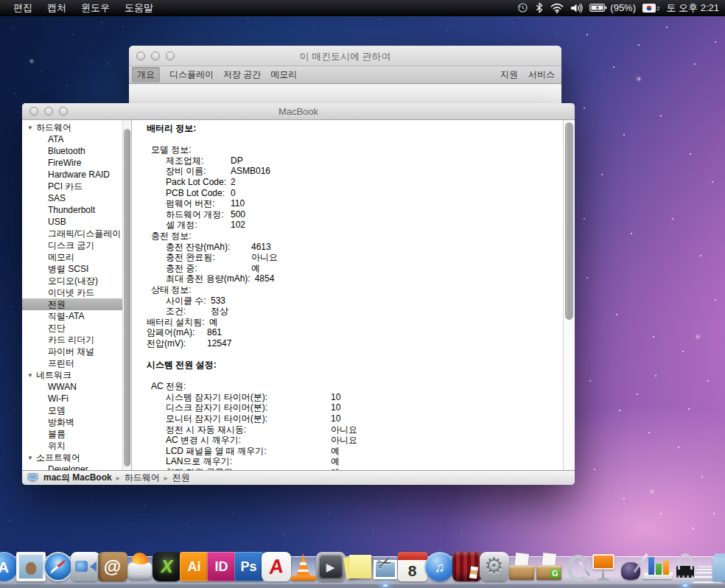 The image size is (725, 588). I want to click on info-value: 4854, so click(265, 279).